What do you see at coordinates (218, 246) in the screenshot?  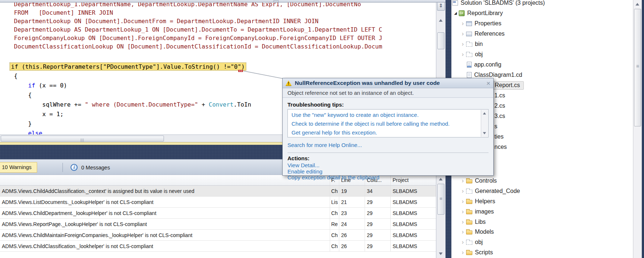 I see `error-list-row: ADMS.Views.ChildClassification._lookhelp…` at bounding box center [218, 246].